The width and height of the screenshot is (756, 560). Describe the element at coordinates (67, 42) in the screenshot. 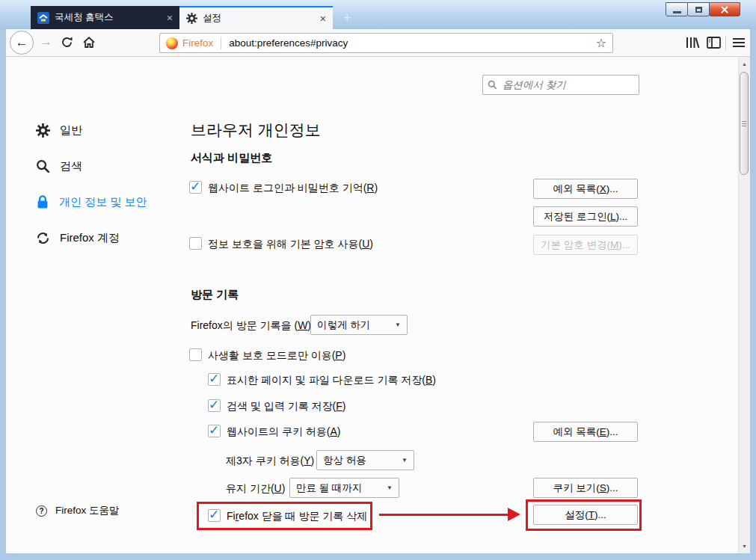

I see `reload-icon` at that location.